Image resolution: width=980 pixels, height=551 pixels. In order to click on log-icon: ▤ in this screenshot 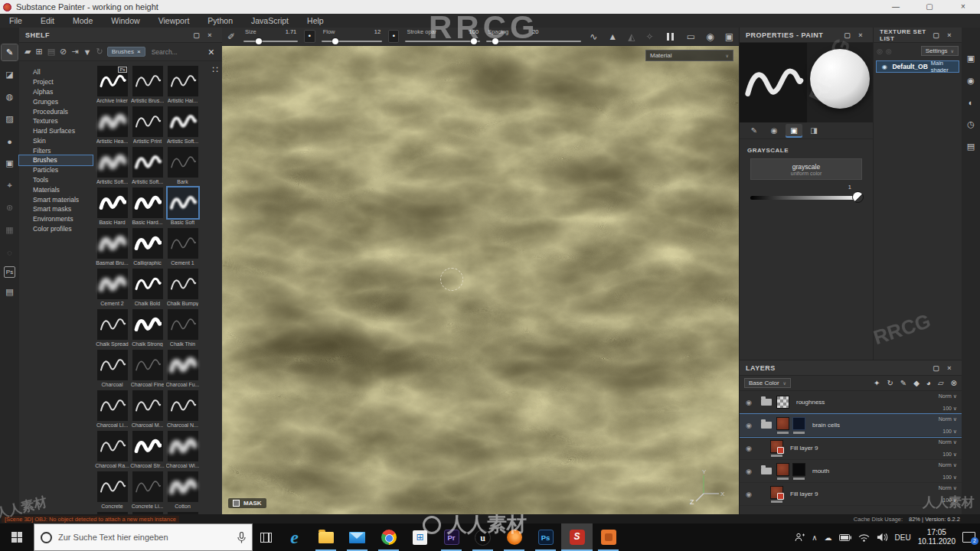, I will do `click(971, 147)`.